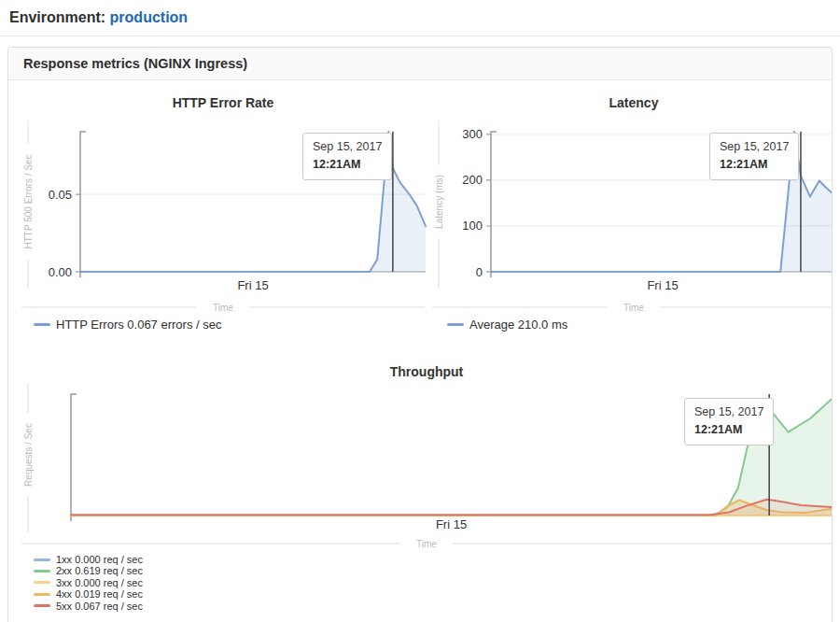 This screenshot has height=622, width=840. I want to click on latency-title: Latency, so click(631, 103).